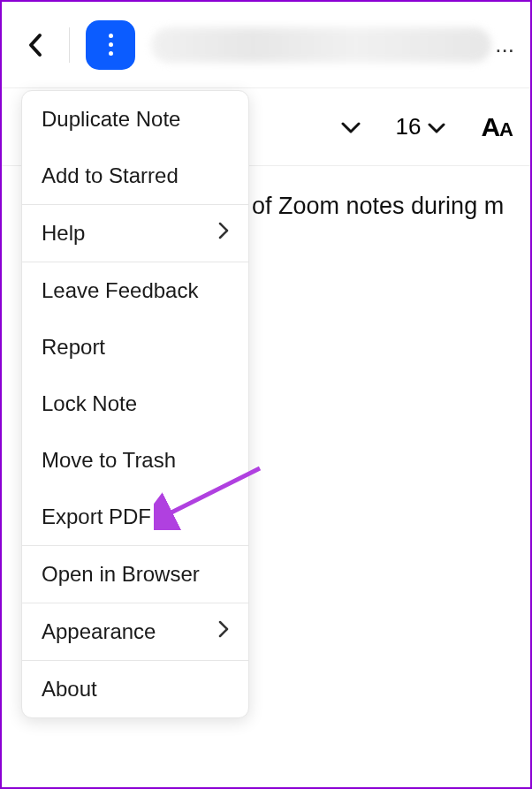 This screenshot has height=789, width=532. I want to click on menu-item-label: Open in Browser, so click(120, 574).